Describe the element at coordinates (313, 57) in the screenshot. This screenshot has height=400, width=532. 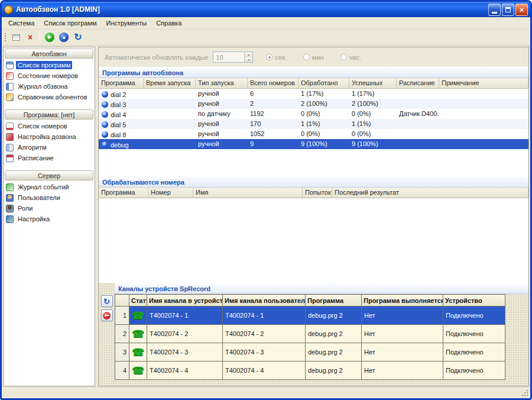
I see `refresh-unit-group: сек. мин час.` at that location.